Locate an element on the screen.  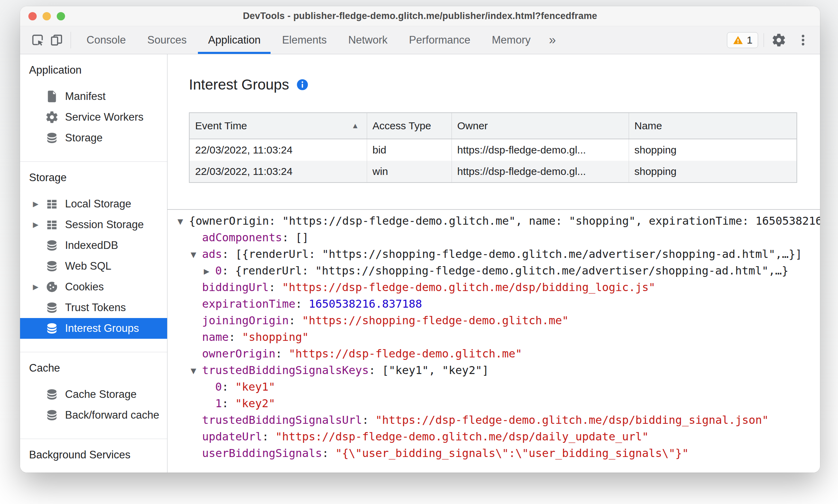
tree-segment-plain: : [{renderUrl: "https://shopping-fledge-… is located at coordinates (512, 254).